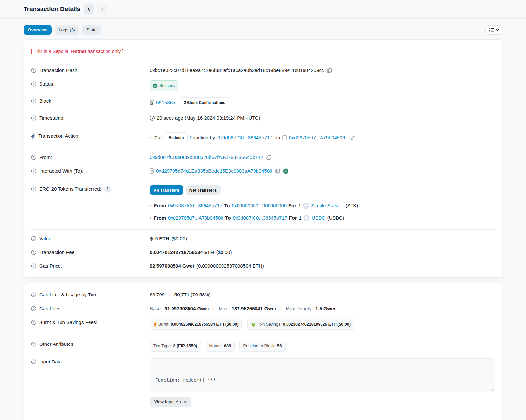  What do you see at coordinates (52, 118) in the screenshot?
I see `timestamp-label: Timestamp:` at bounding box center [52, 118].